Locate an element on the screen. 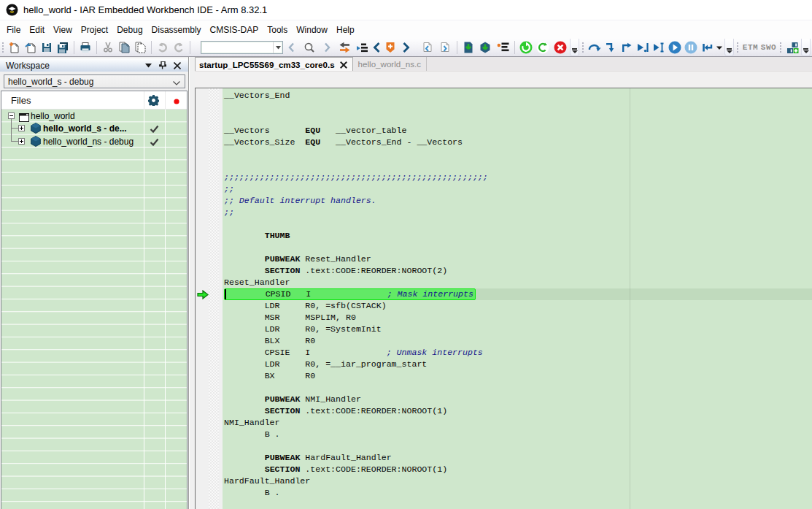 The height and width of the screenshot is (509, 812). go-to-definition-button is located at coordinates (362, 47).